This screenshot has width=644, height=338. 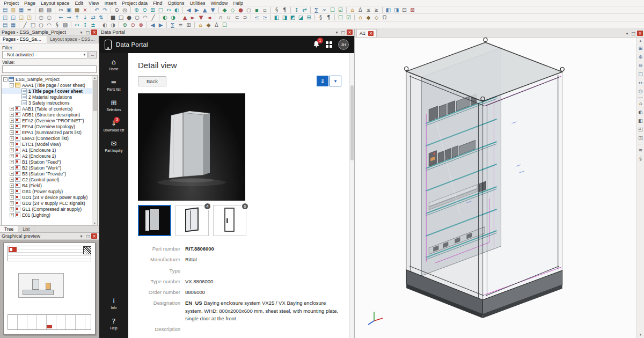 I want to click on fill-toggle-icon: ◐, so click(x=165, y=17).